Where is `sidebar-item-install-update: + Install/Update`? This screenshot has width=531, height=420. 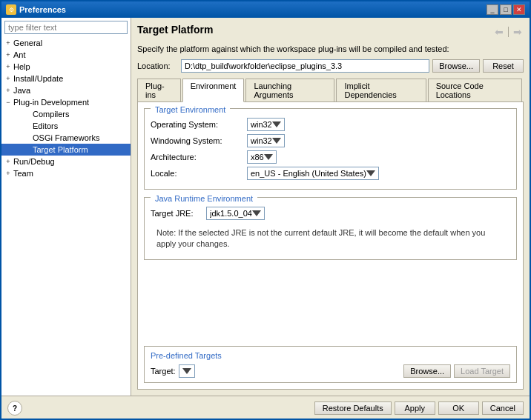 sidebar-item-install-update: + Install/Update is located at coordinates (66, 79).